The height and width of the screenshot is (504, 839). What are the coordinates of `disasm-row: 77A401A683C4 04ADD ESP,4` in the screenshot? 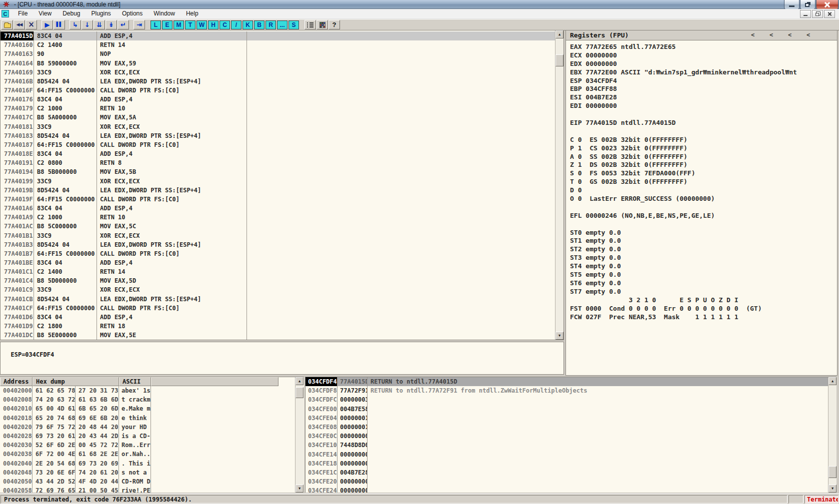 It's located at (282, 208).